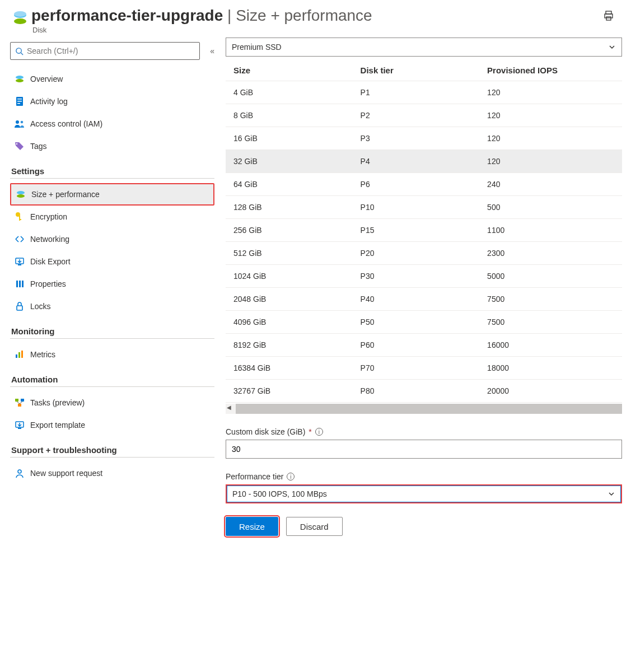 This screenshot has width=631, height=672. I want to click on sidebar-item-disk-export: Disk Export, so click(112, 262).